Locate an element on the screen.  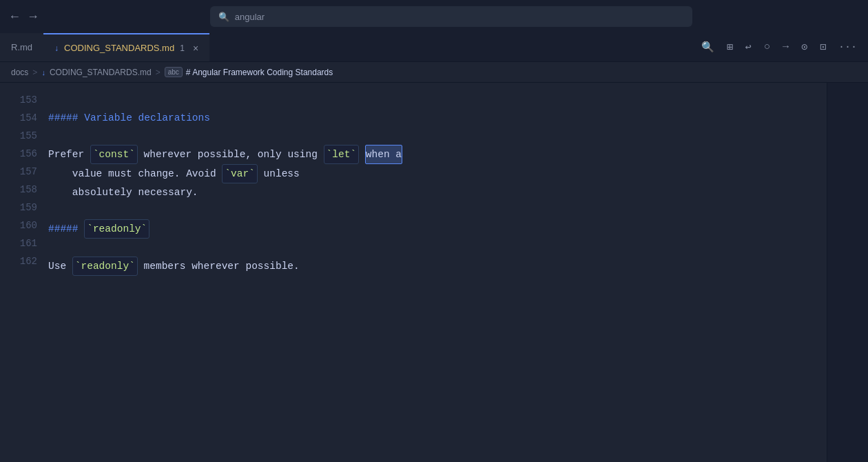
layout-icon: ⊡ is located at coordinates (823, 47).